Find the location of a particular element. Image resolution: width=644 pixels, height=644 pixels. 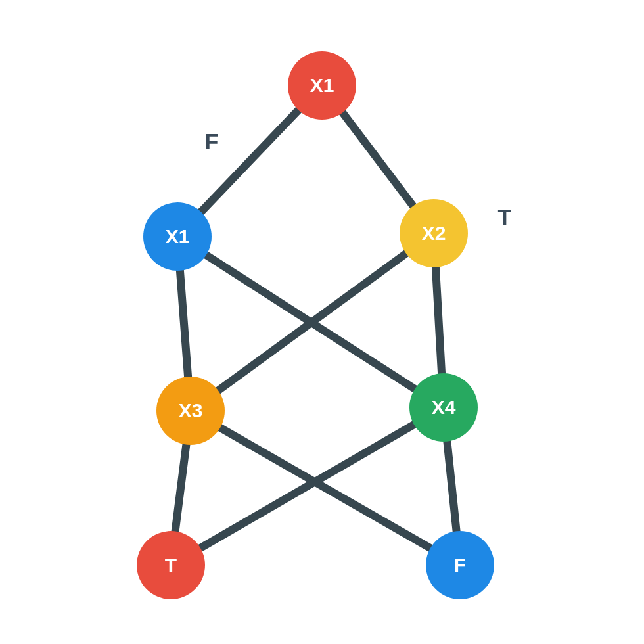

node-label: F is located at coordinates (460, 565).